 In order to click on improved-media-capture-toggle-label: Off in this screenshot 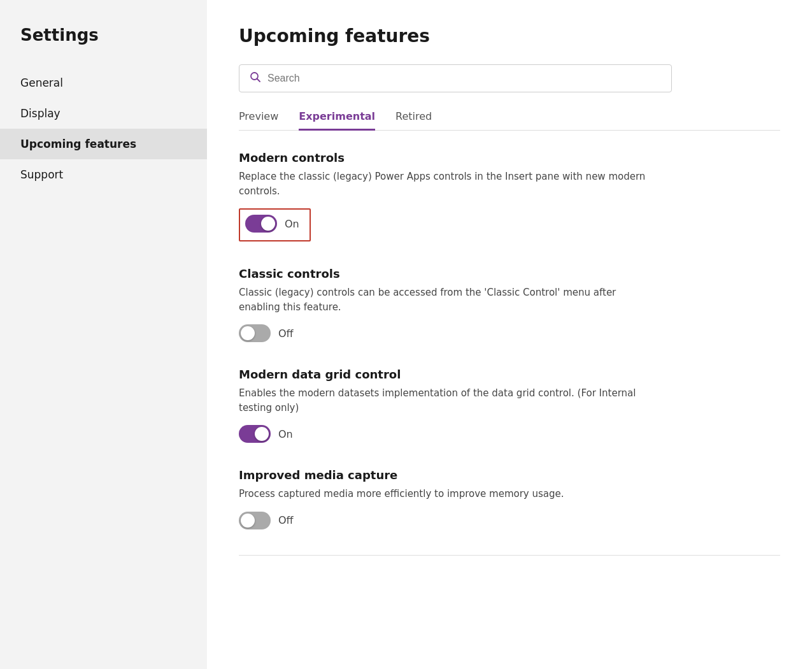, I will do `click(286, 520)`.